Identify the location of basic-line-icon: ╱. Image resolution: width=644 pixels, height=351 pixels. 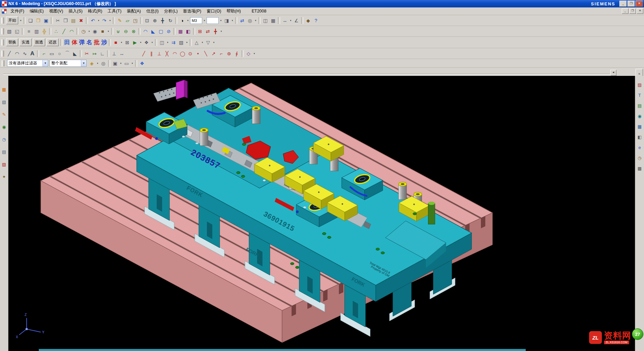
(144, 54).